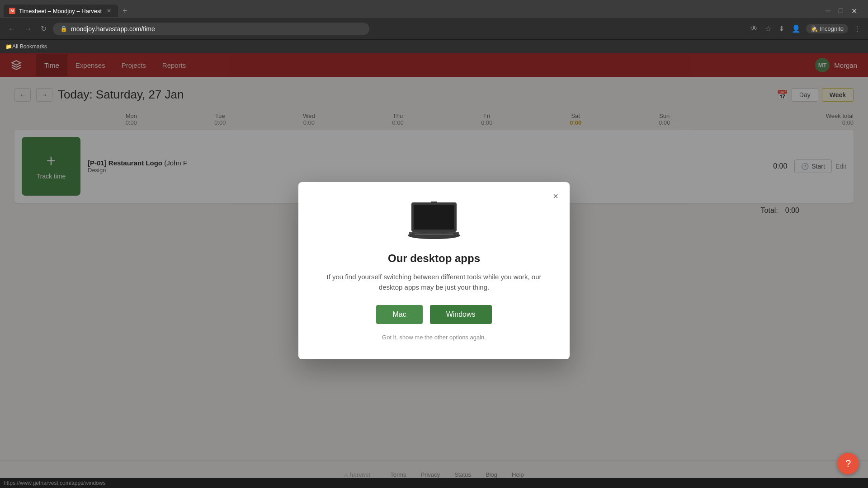  Describe the element at coordinates (827, 29) in the screenshot. I see `incognito-badge: 🕵 Incognito` at that location.